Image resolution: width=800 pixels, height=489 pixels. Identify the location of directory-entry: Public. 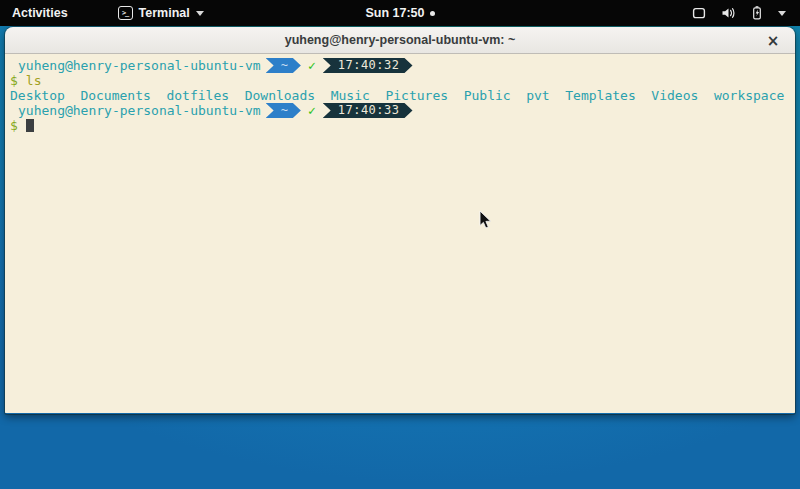
(488, 96).